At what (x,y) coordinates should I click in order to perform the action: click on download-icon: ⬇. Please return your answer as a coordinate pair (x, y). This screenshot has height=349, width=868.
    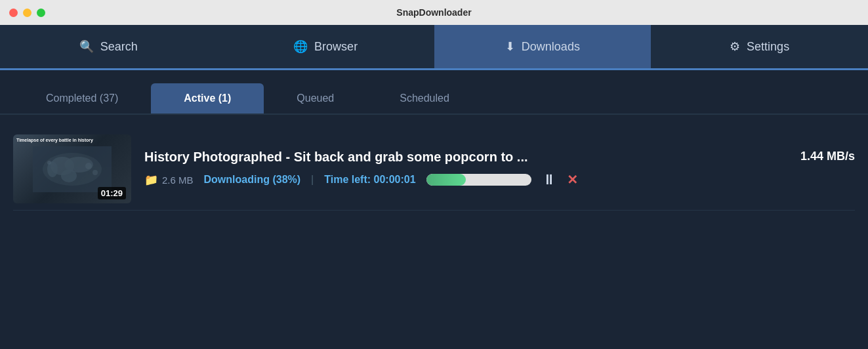
    Looking at the image, I should click on (510, 47).